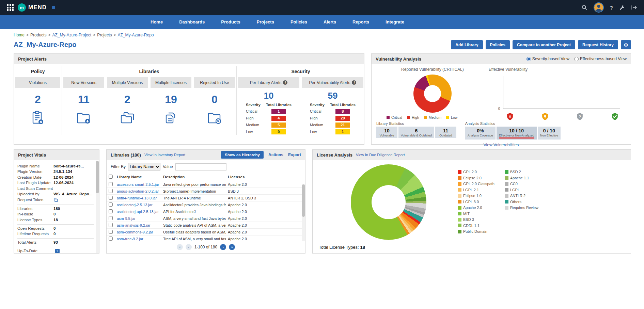  Describe the element at coordinates (171, 82) in the screenshot. I see `multiple-licenses-tab: Multiple Licenses` at that location.